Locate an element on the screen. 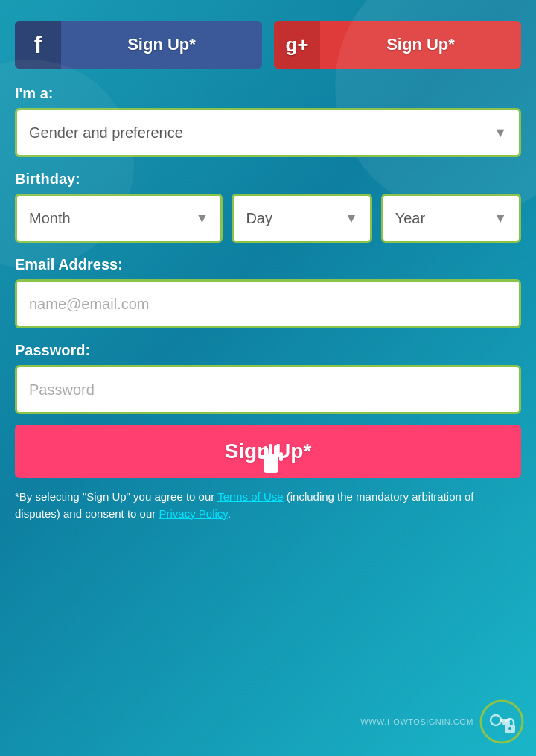 The height and width of the screenshot is (756, 536). month-select-wrapper: Month January February March April May J… is located at coordinates (119, 218).